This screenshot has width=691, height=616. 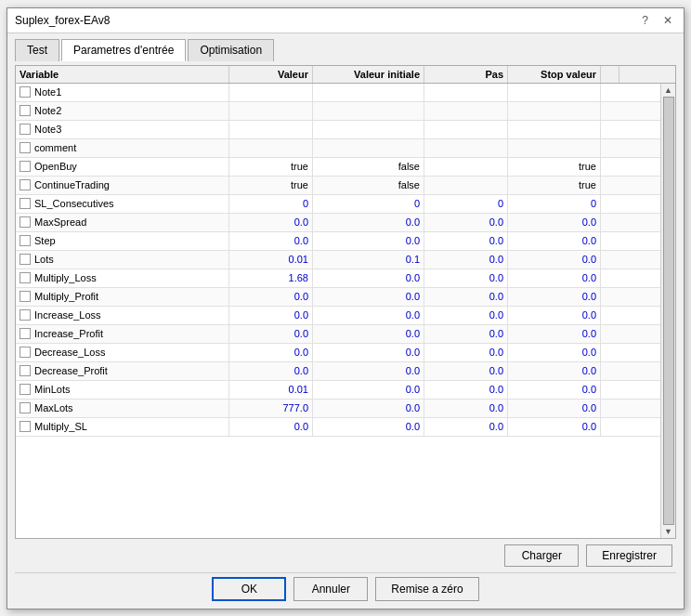 What do you see at coordinates (554, 167) in the screenshot?
I see `cell-stop-valeur: true` at bounding box center [554, 167].